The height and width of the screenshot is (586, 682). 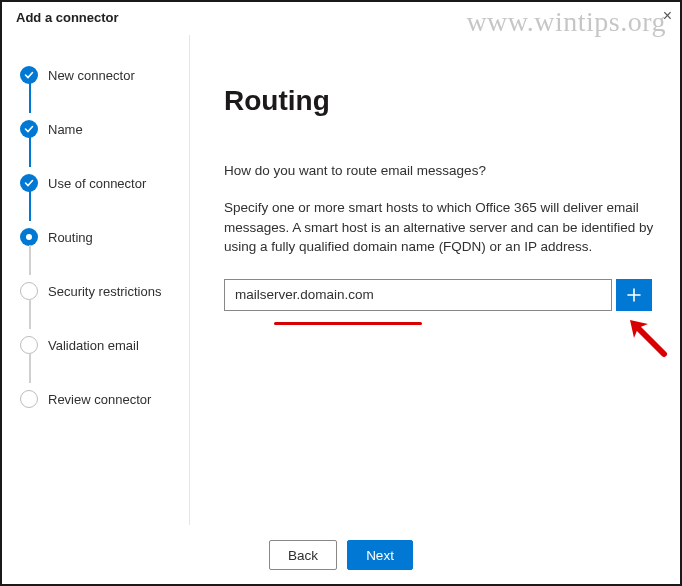 I want to click on add-host-button, so click(x=634, y=295).